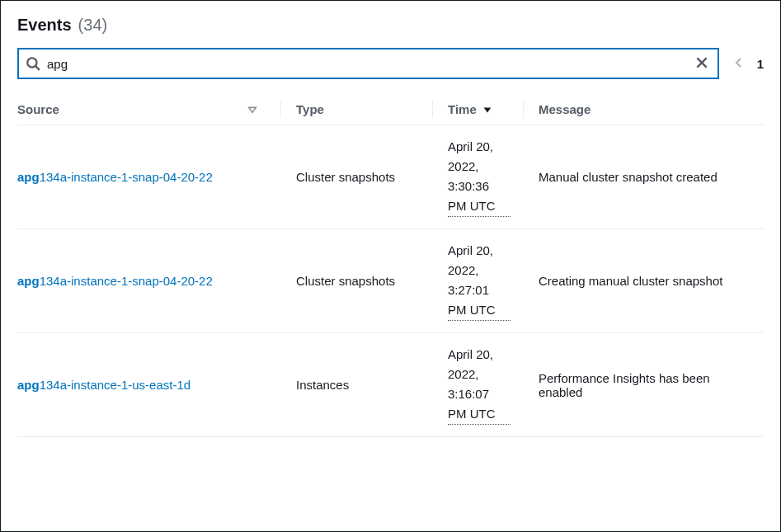 Image resolution: width=781 pixels, height=532 pixels. What do you see at coordinates (479, 177) in the screenshot?
I see `time-cell: April 20, 2022, 3:30:36 PM UTC` at bounding box center [479, 177].